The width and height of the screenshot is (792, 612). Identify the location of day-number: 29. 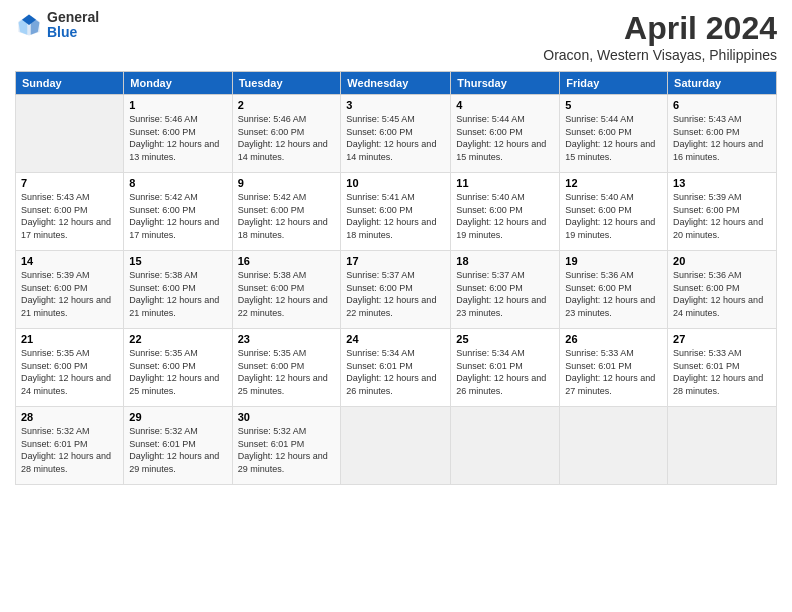
(178, 417).